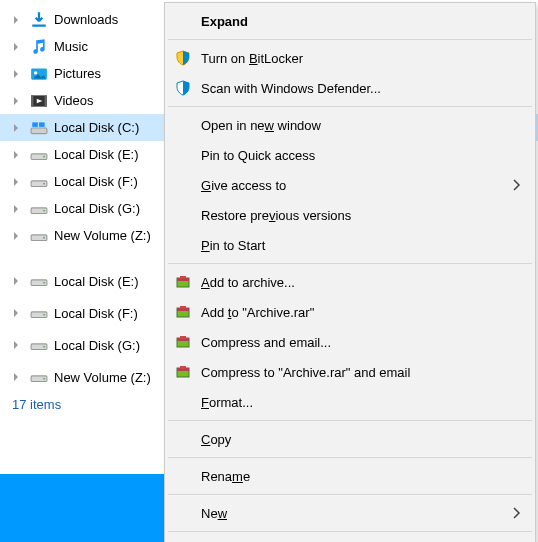 The height and width of the screenshot is (542, 538). I want to click on menu-item-label: Pin to Start, so click(355, 246).